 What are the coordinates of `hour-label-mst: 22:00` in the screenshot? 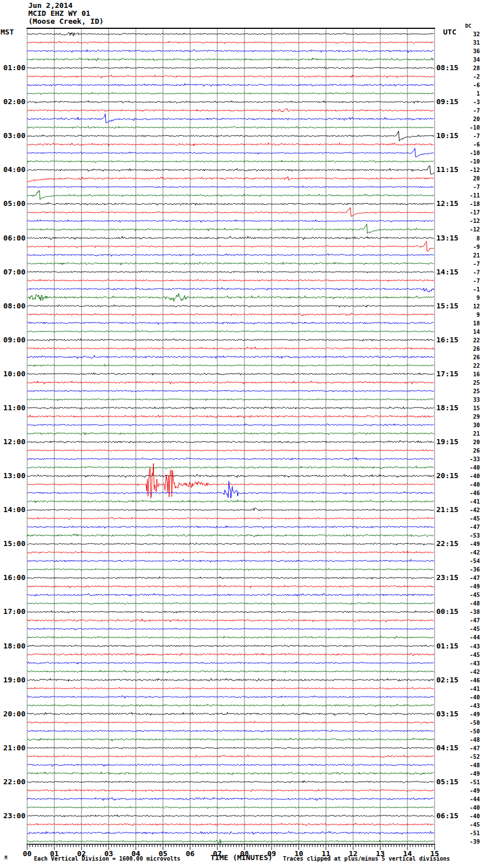 It's located at (12, 782).